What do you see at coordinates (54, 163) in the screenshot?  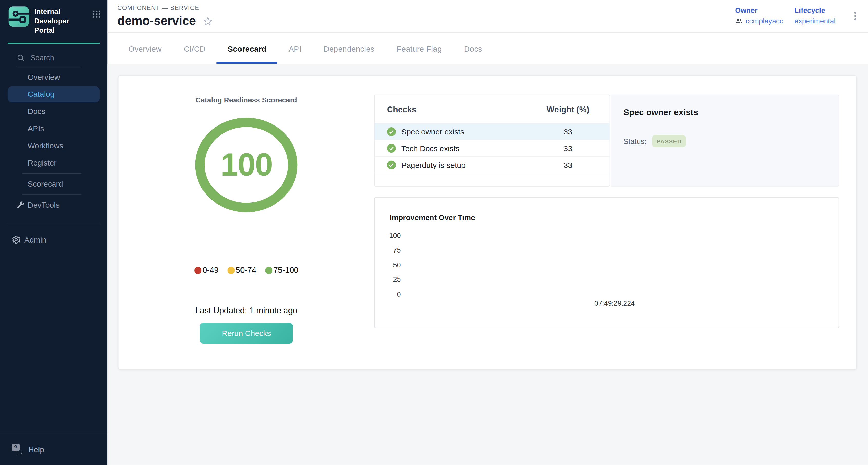 I see `sidebar-item-register: Register` at bounding box center [54, 163].